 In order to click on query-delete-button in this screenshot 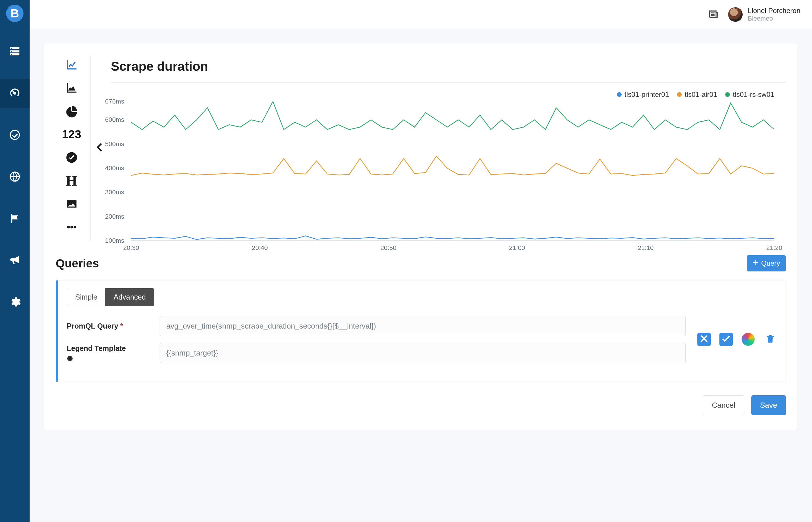, I will do `click(770, 339)`.